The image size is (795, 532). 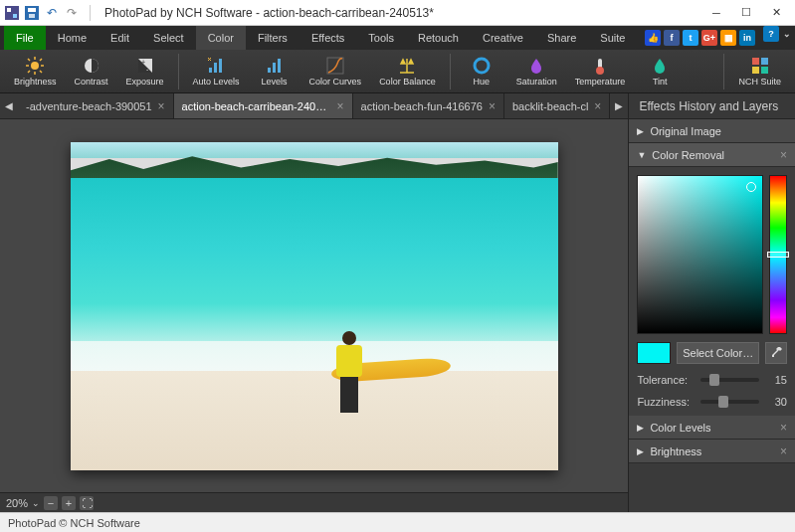 What do you see at coordinates (408, 72) in the screenshot?
I see `tool-color-balance: Color Balance` at bounding box center [408, 72].